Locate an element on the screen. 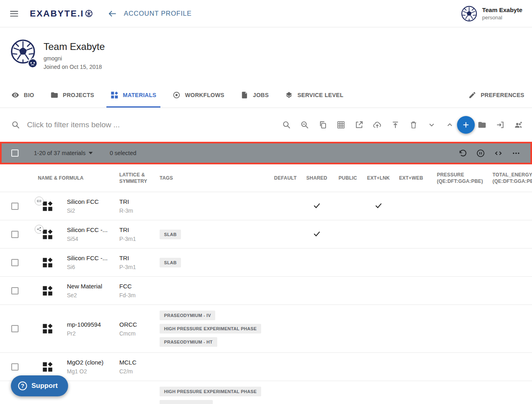 Image resolution: width=532 pixels, height=404 pixels. eye-icon is located at coordinates (15, 95).